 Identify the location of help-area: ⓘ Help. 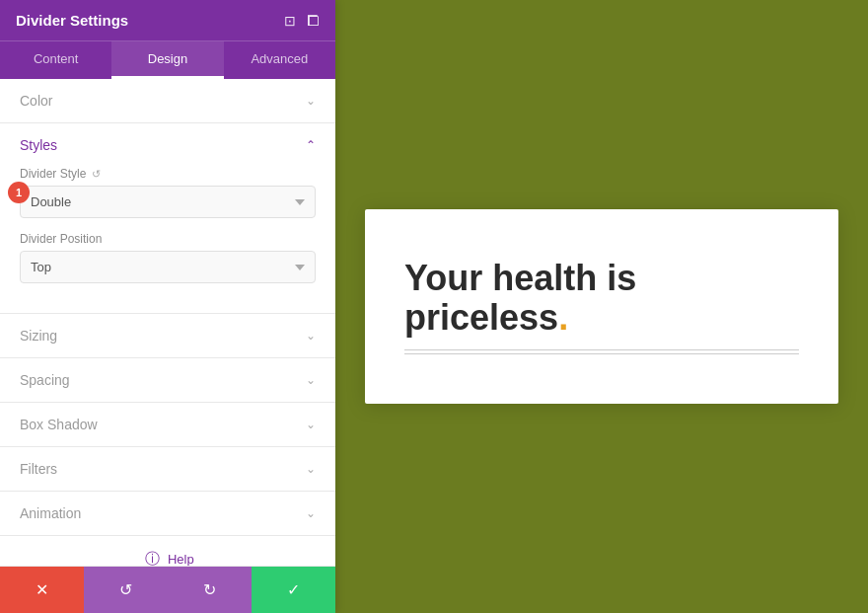
(168, 551).